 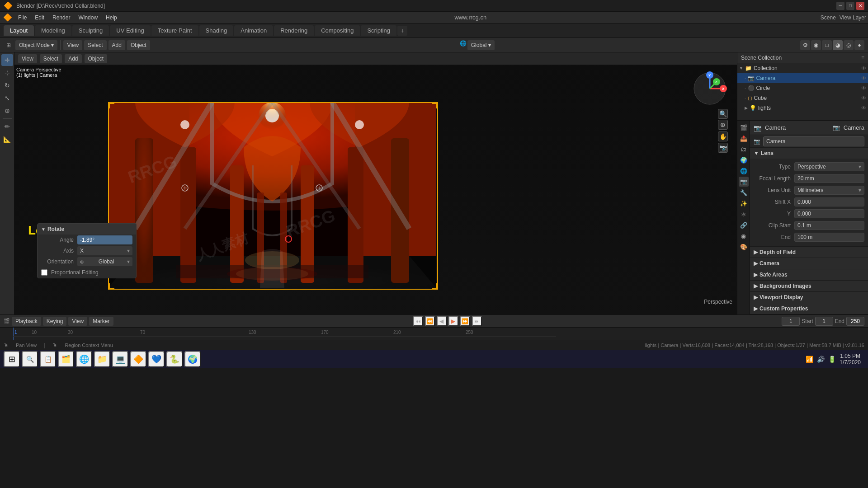 What do you see at coordinates (111, 18) in the screenshot?
I see `menu-help: Help` at bounding box center [111, 18].